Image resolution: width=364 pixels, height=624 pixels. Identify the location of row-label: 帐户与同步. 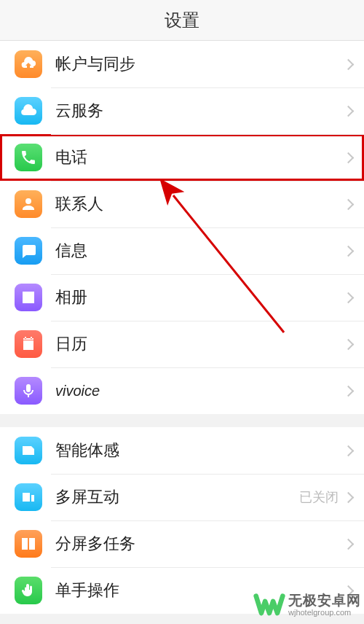
(199, 64).